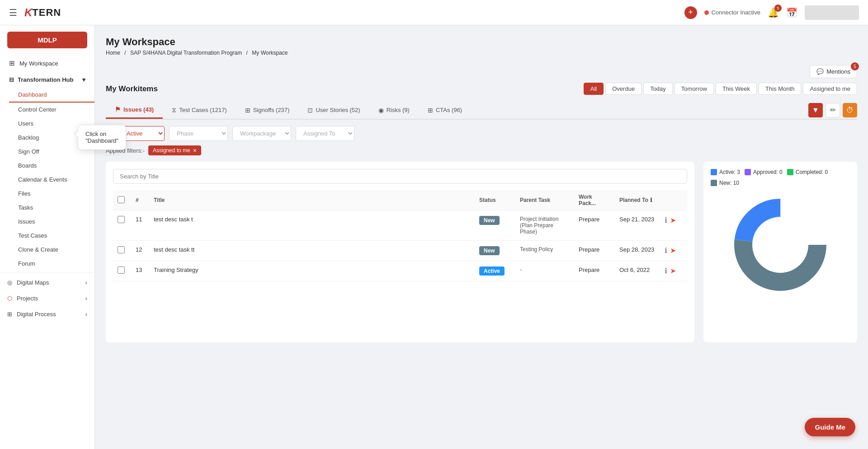 The width and height of the screenshot is (868, 449). Describe the element at coordinates (816, 110) in the screenshot. I see `filter-icon-btn: ▼` at that location.